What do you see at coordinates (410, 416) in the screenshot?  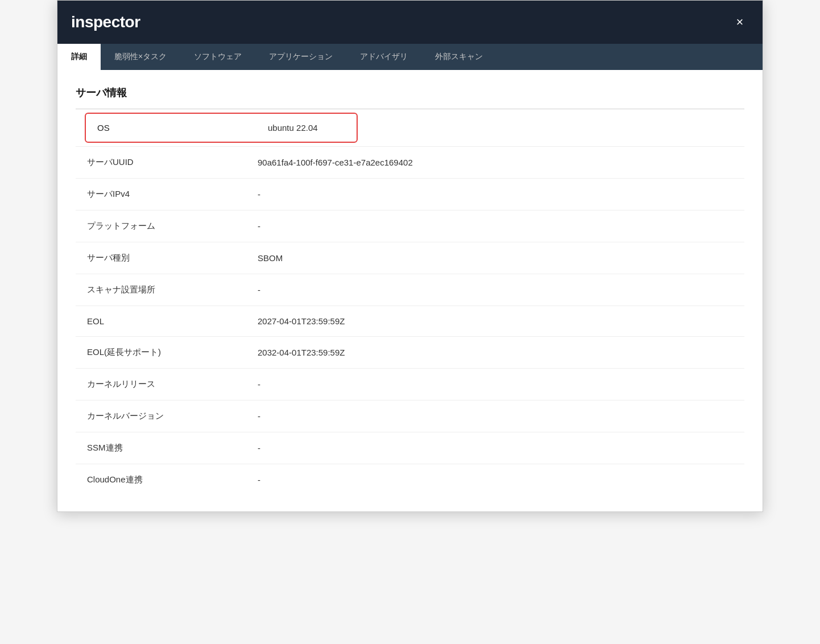 I see `table-row: カーネルバージョン -` at bounding box center [410, 416].